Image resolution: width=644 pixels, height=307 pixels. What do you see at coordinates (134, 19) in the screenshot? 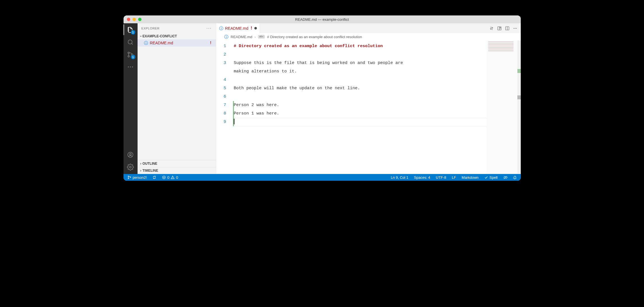
I see `traffic-lights` at bounding box center [134, 19].